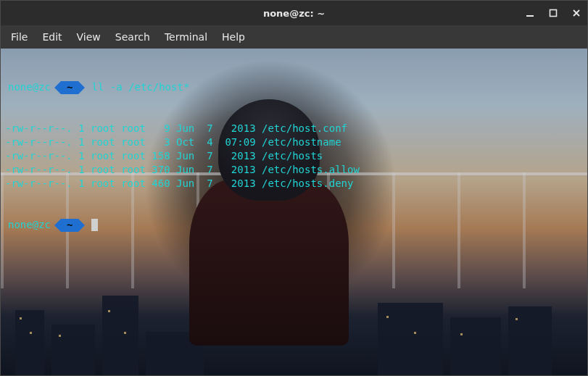 This screenshot has width=588, height=376. I want to click on menu-terminal: Terminal, so click(186, 37).